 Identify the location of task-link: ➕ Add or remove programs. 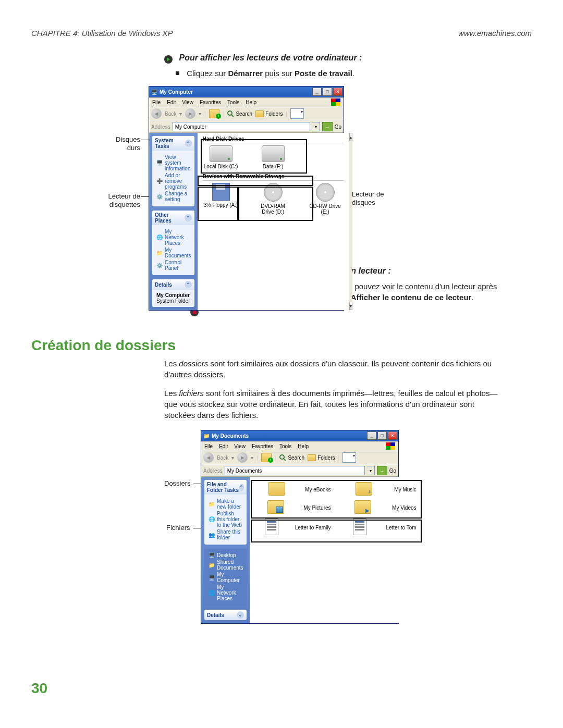
(174, 181).